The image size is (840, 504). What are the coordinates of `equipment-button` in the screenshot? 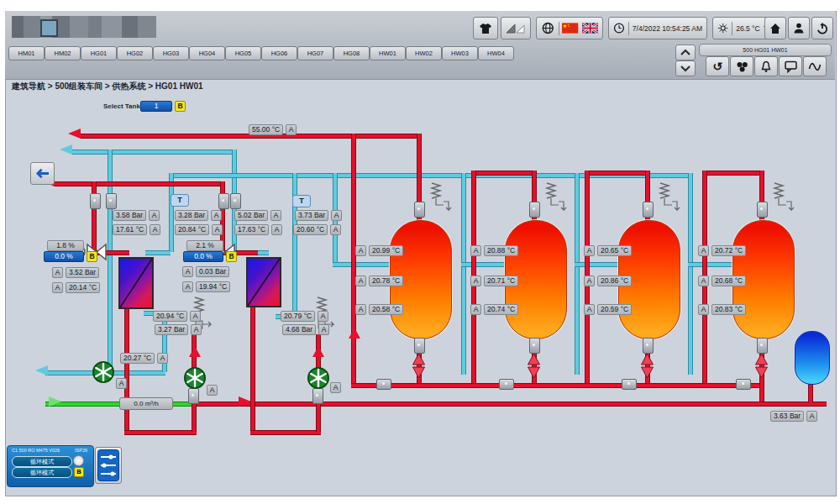 It's located at (742, 66).